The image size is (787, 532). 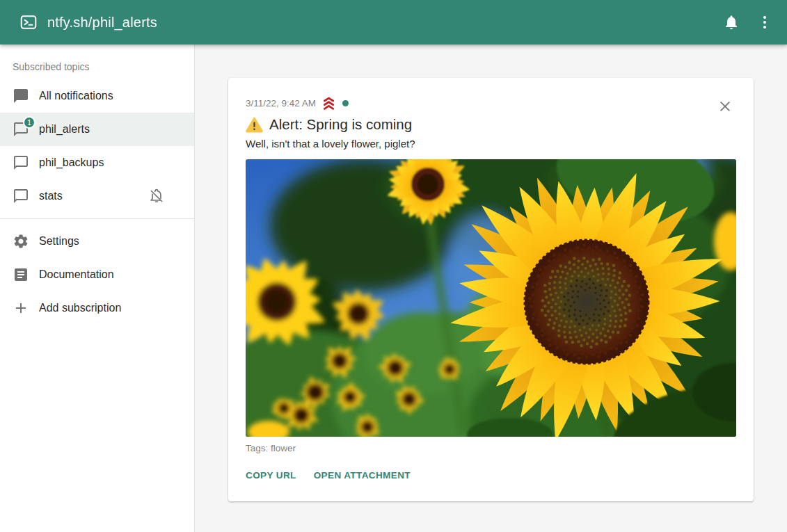 What do you see at coordinates (725, 106) in the screenshot?
I see `close-notification-button` at bounding box center [725, 106].